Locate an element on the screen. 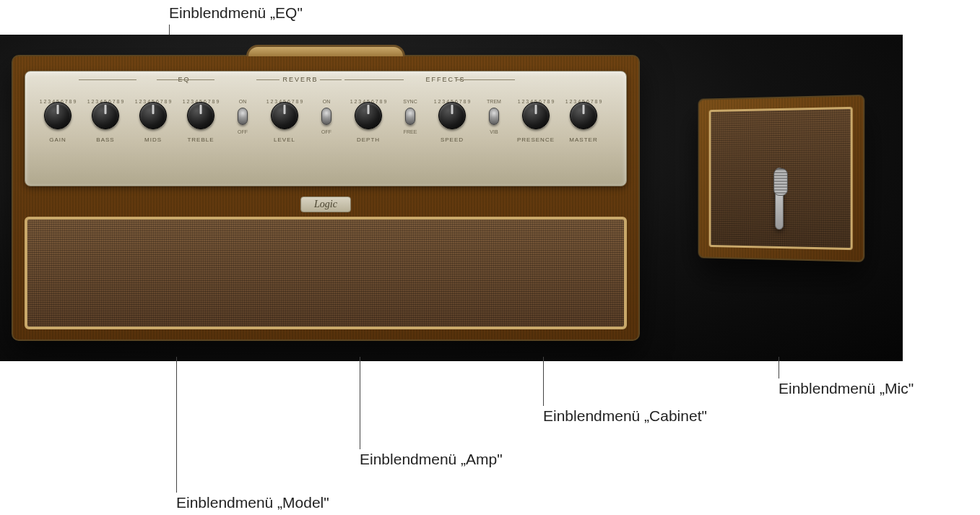 The width and height of the screenshot is (980, 515). knob-presence: 1 2 3 4 5 6 7 8 9 PRESENCE is located at coordinates (536, 116).